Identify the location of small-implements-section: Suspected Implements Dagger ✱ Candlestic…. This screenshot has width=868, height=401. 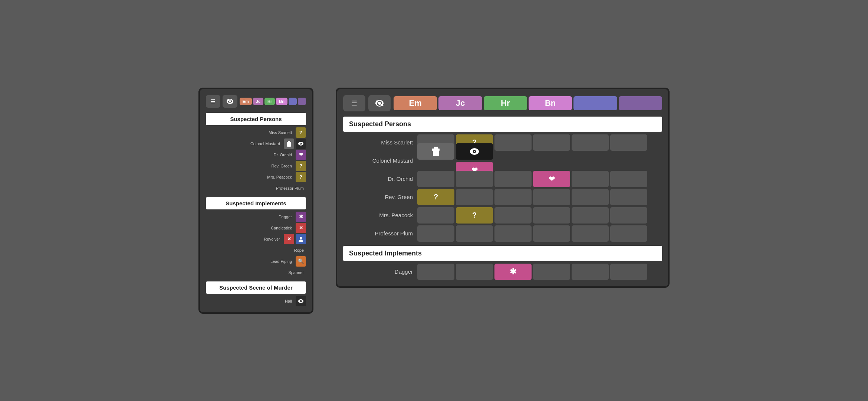
(256, 238).